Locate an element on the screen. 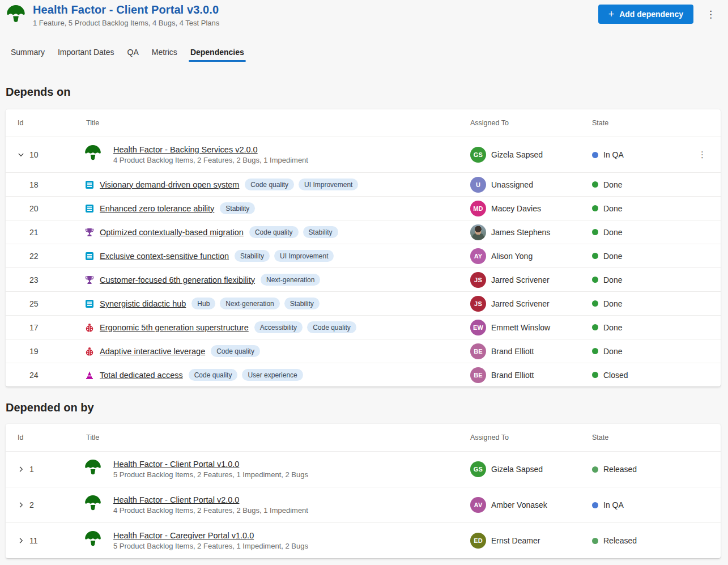 The width and height of the screenshot is (728, 565). table-row: 23Customer-focused 6th generation flexib… is located at coordinates (363, 279).